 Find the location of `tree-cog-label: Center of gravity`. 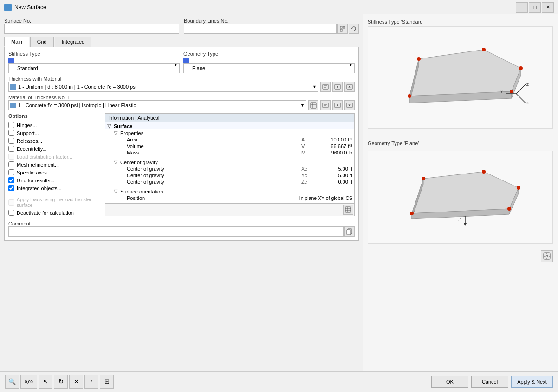

tree-cog-label: Center of gravity is located at coordinates (236, 162).